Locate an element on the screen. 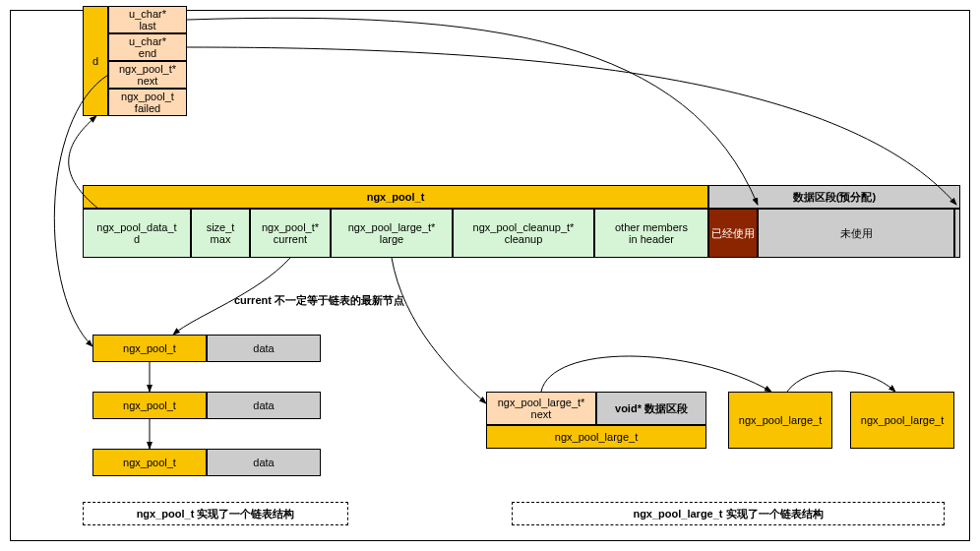 Image resolution: width=980 pixels, height=551 pixels. d-field-failed: ngx_pool_t failed is located at coordinates (148, 102).